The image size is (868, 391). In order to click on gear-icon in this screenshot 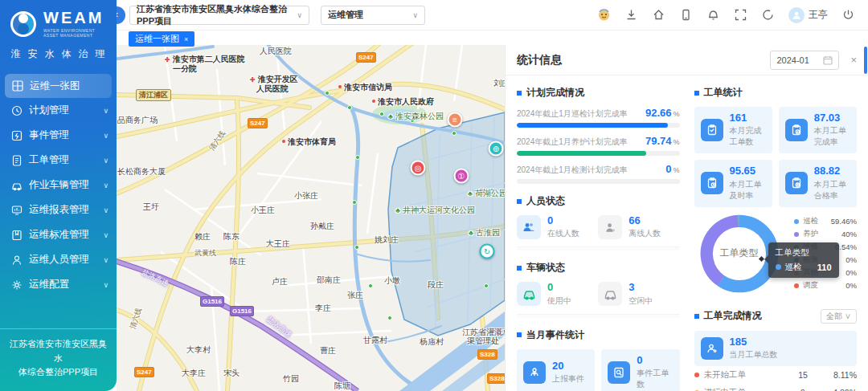, I will do `click(17, 285)`.